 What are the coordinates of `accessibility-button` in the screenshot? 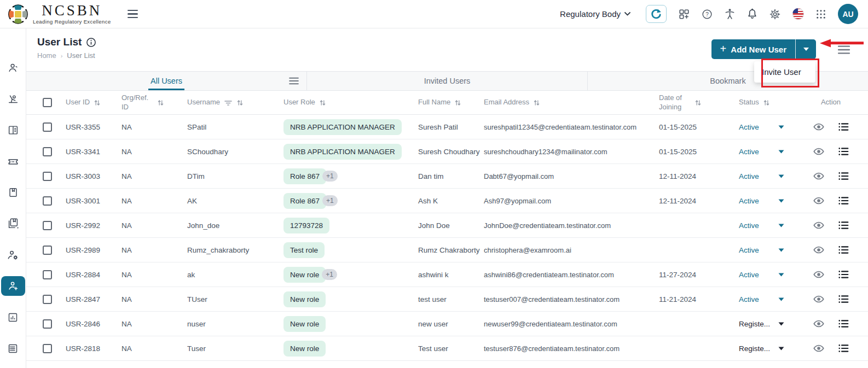 It's located at (730, 14).